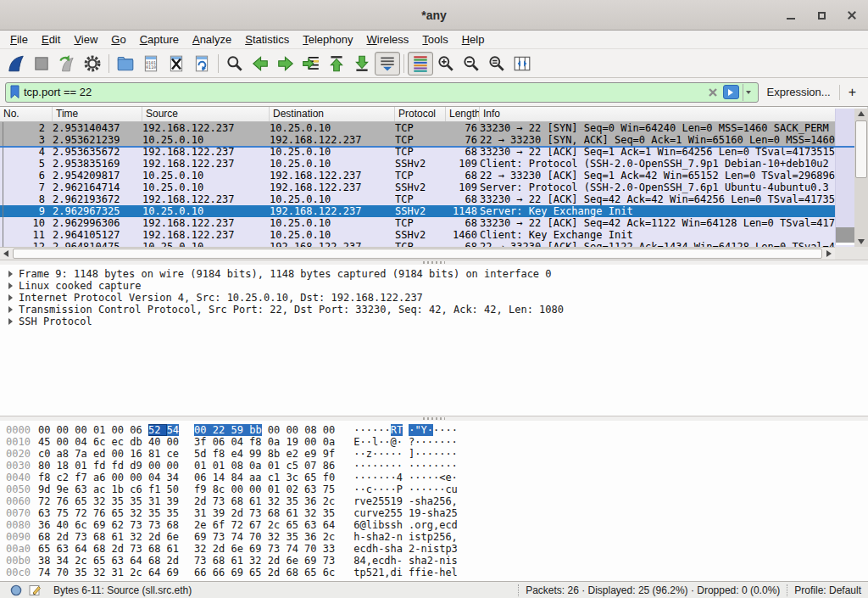 This screenshot has width=868, height=598. What do you see at coordinates (202, 64) in the screenshot?
I see `toolbar-button-reload-file-icon` at bounding box center [202, 64].